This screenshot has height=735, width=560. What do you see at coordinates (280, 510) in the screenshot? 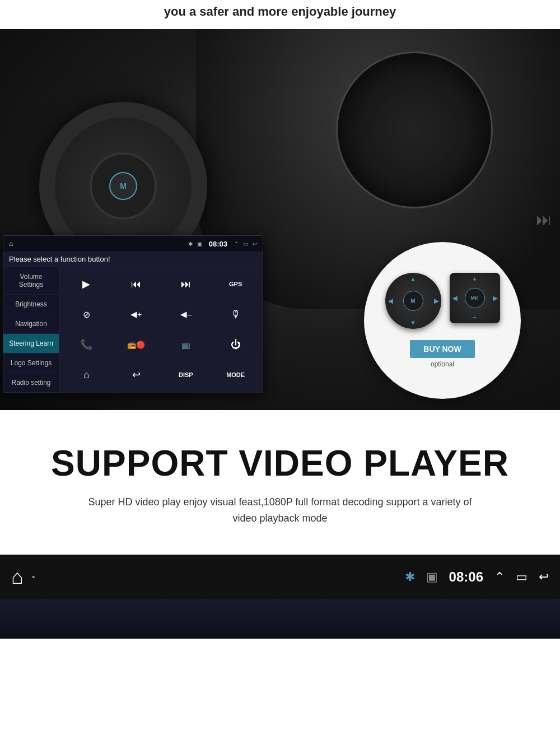
I see `support-subtitle: Super HD video play enjoy visual feast,1…` at bounding box center [280, 510].